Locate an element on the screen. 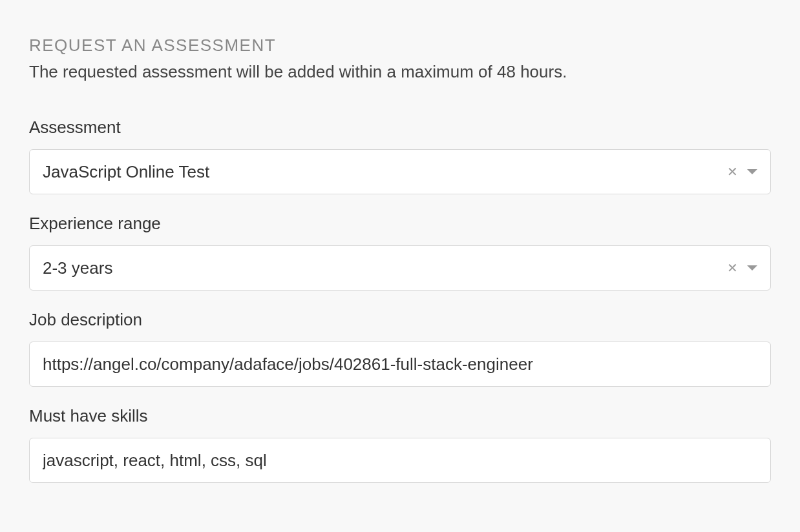 The image size is (800, 532). page-subtitle: The requested assessment will be added w… is located at coordinates (400, 72).